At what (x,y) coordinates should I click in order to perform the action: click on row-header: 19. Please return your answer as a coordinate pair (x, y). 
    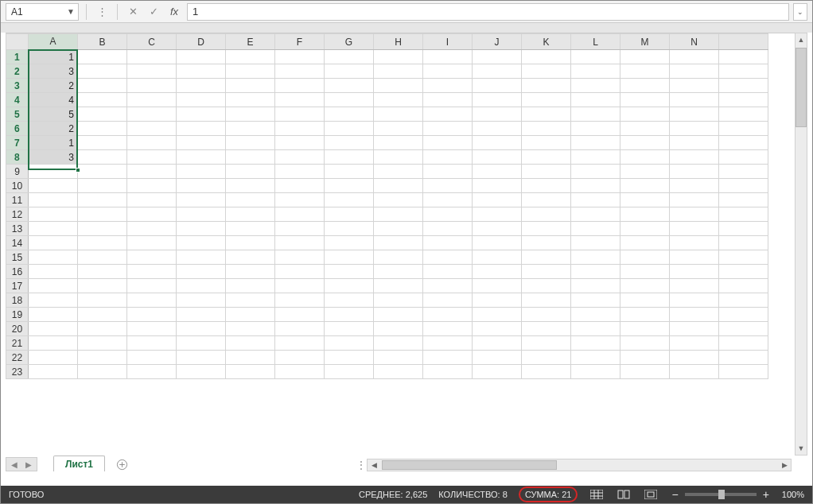
    Looking at the image, I should click on (18, 315).